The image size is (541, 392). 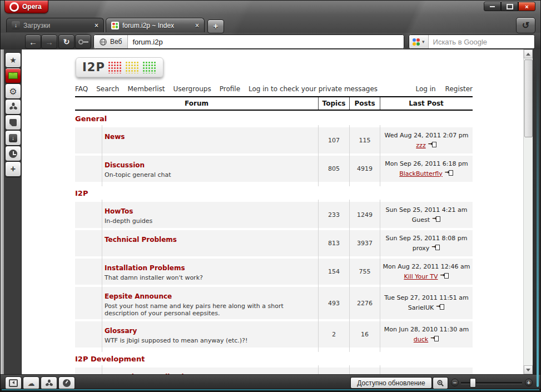 I want to click on notes-panel-button, so click(x=13, y=122).